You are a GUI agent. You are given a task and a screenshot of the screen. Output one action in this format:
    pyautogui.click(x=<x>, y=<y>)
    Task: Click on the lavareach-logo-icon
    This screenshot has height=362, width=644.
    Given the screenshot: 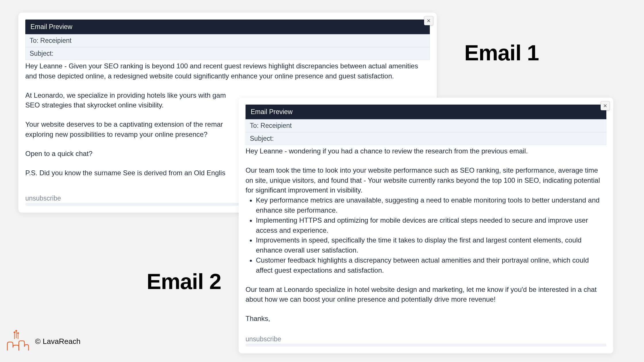 What is the action you would take?
    pyautogui.click(x=18, y=341)
    